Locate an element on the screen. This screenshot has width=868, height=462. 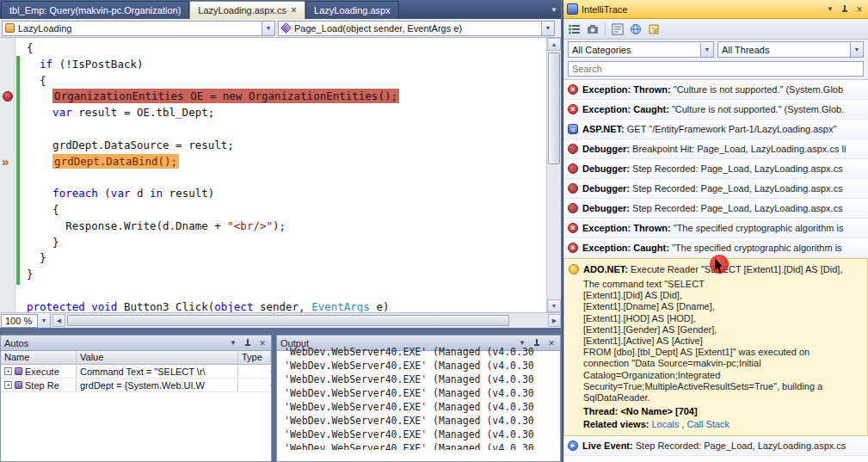
code-line: grdDept.DataBind(); is located at coordinates (286, 162).